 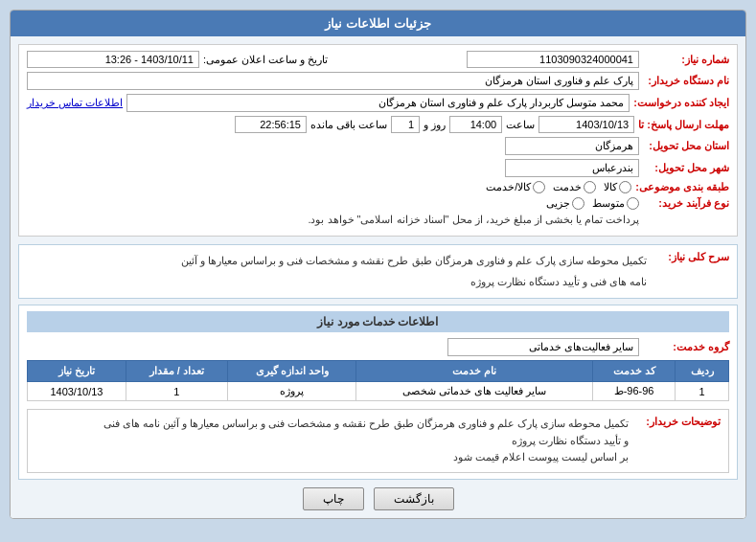 I want to click on col-quantity: تعداد / مقدار, so click(x=176, y=372).